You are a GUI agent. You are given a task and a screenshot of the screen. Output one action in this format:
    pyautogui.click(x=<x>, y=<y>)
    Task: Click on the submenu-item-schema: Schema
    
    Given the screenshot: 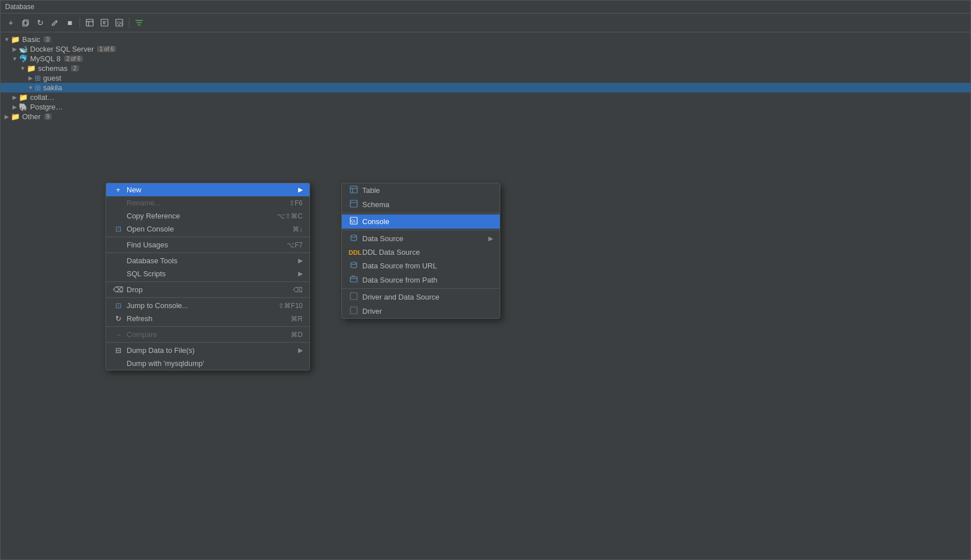 What is the action you would take?
    pyautogui.click(x=421, y=204)
    